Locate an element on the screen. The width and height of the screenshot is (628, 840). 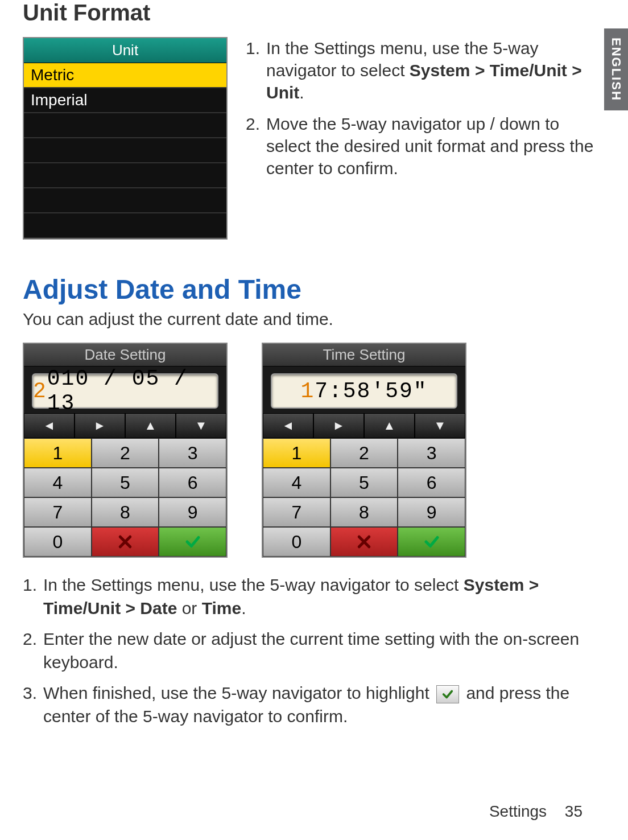
unit-option-imperial: Imperial is located at coordinates (125, 101).